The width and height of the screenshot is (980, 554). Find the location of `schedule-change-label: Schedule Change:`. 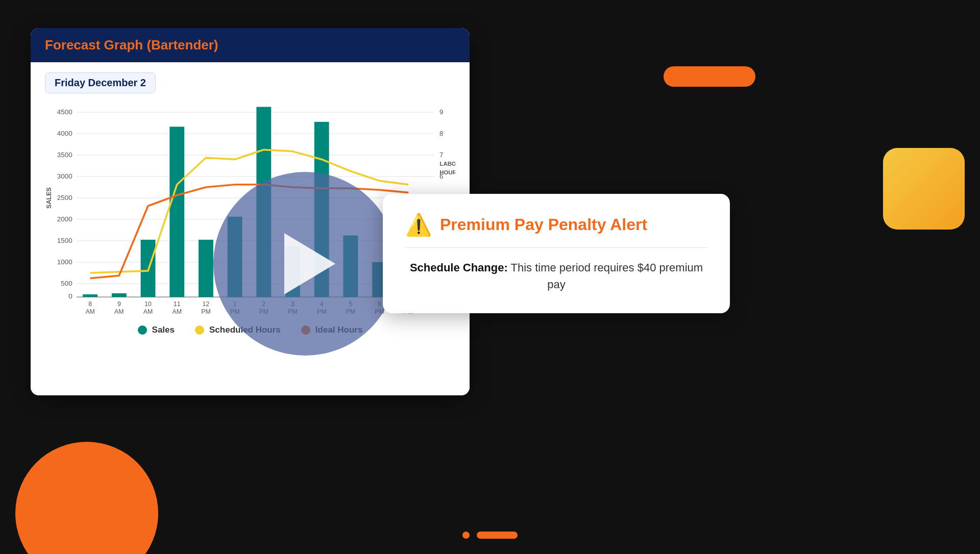

schedule-change-label: Schedule Change: is located at coordinates (459, 267).